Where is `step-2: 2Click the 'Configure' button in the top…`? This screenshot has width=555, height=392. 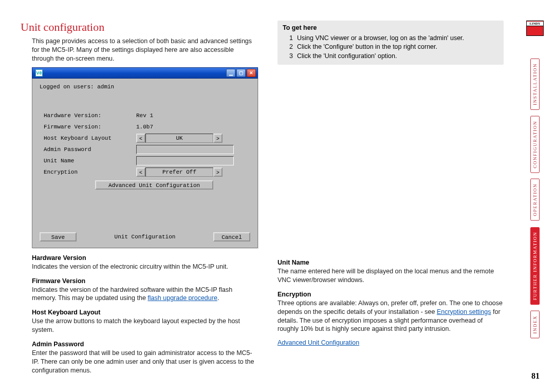
step-2: 2Click the 'Configure' button in the top… is located at coordinates (393, 47).